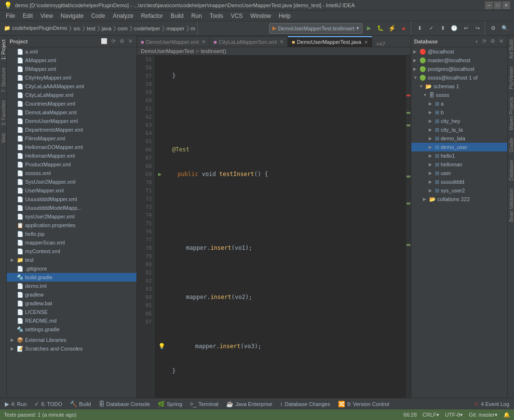 The width and height of the screenshot is (514, 420). What do you see at coordinates (431, 415) in the screenshot?
I see `status-linesep: CRLF▾` at bounding box center [431, 415].